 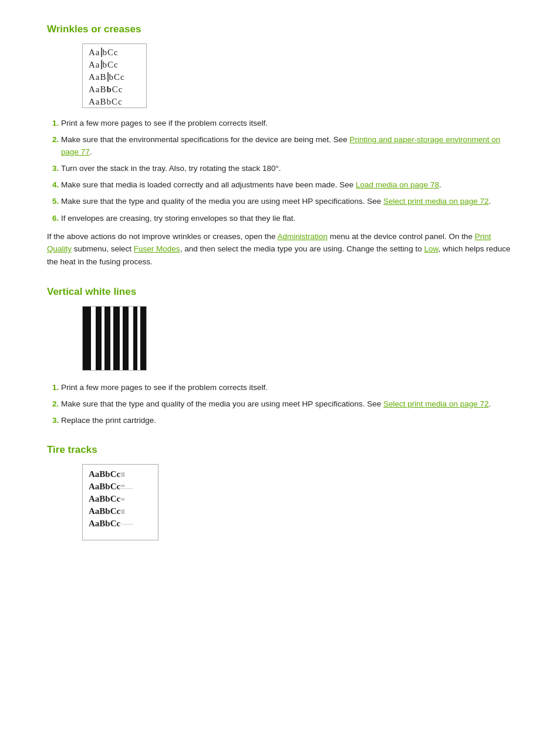 I want to click on low-link: Low, so click(x=431, y=249).